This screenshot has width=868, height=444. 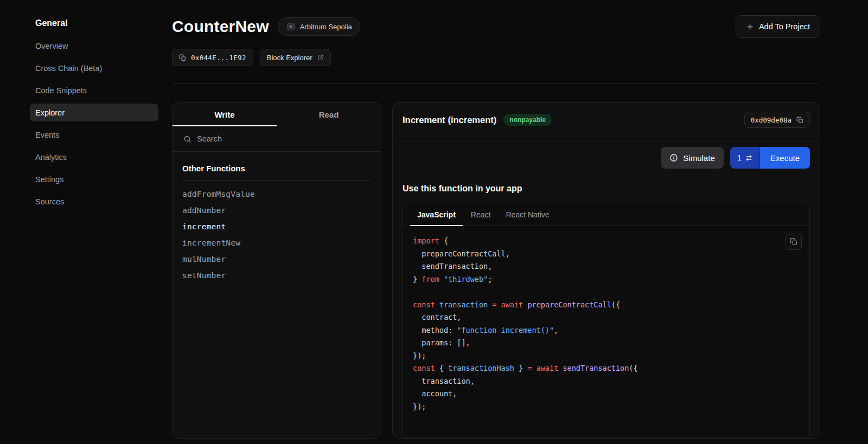 I want to click on plus-icon, so click(x=750, y=27).